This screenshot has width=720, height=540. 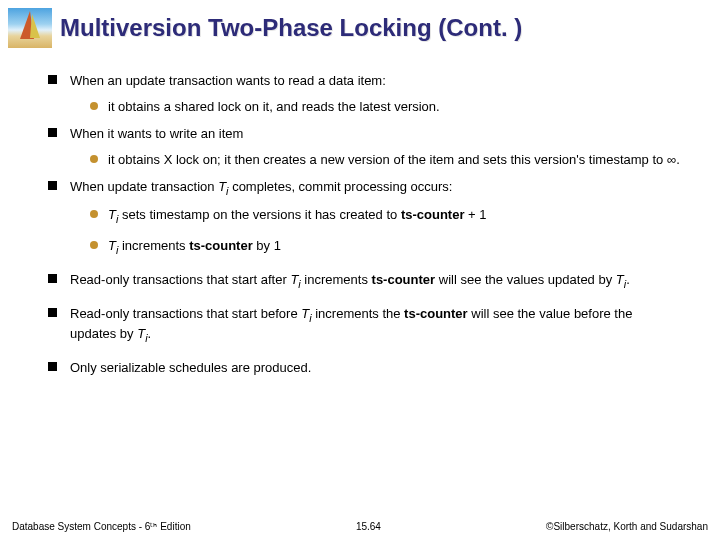 What do you see at coordinates (394, 247) in the screenshot?
I see `subbullet-increment-counter: Ti increments ts-counter by 1` at bounding box center [394, 247].